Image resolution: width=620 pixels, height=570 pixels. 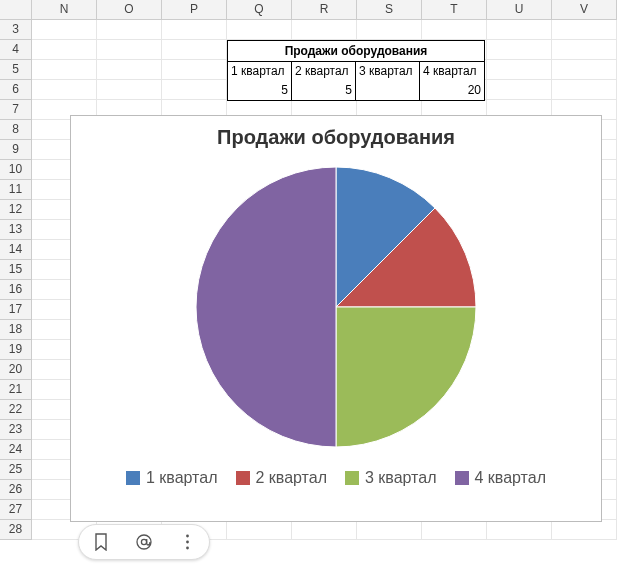 I want to click on row-header: 20, so click(x=16, y=370).